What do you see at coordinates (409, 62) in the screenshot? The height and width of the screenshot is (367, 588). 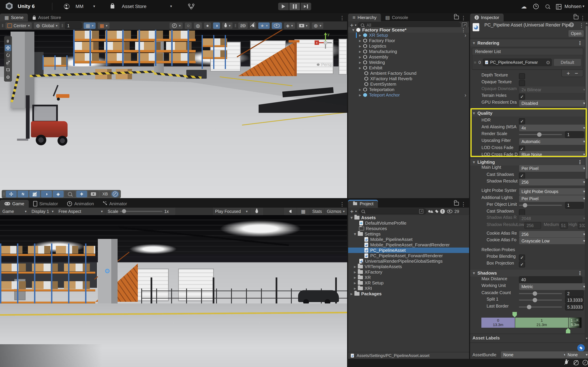 I see `hierarchy-item: Welding` at bounding box center [409, 62].